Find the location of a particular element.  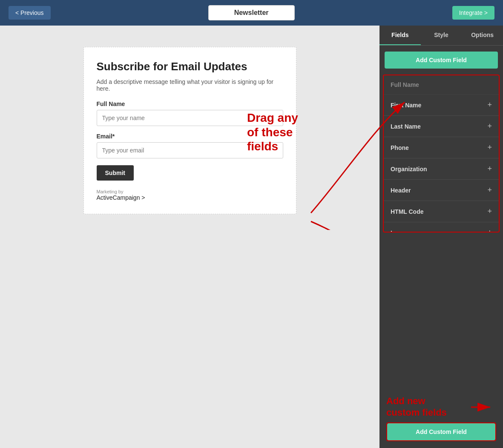

add-custom-field-bottom-button: Add Custom Field is located at coordinates (441, 432).